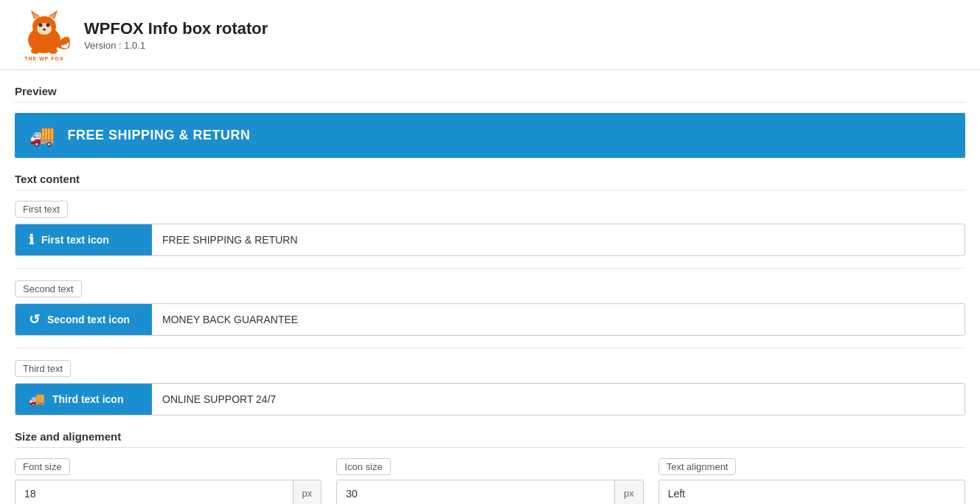 This screenshot has height=504, width=980. I want to click on icon-size-field: Icon size px, so click(490, 481).